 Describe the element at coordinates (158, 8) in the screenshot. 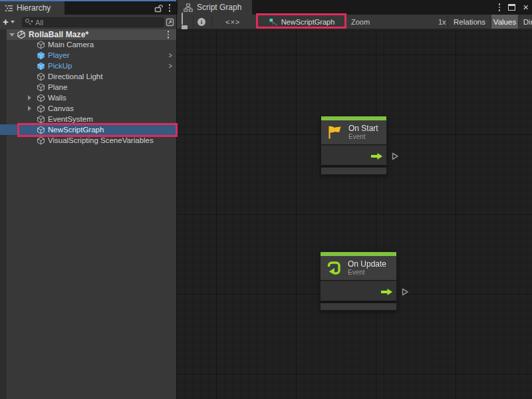

I see `unlock-icon` at that location.